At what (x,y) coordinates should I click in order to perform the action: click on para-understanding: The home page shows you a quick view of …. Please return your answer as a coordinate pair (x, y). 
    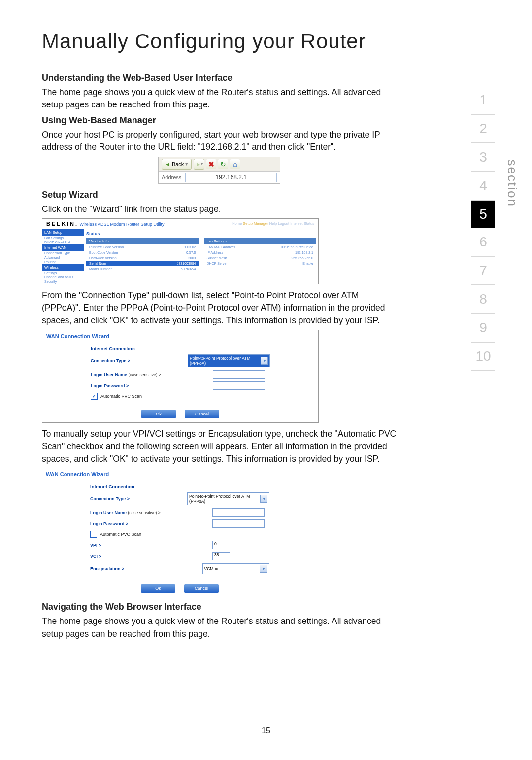
    Looking at the image, I should click on (219, 99).